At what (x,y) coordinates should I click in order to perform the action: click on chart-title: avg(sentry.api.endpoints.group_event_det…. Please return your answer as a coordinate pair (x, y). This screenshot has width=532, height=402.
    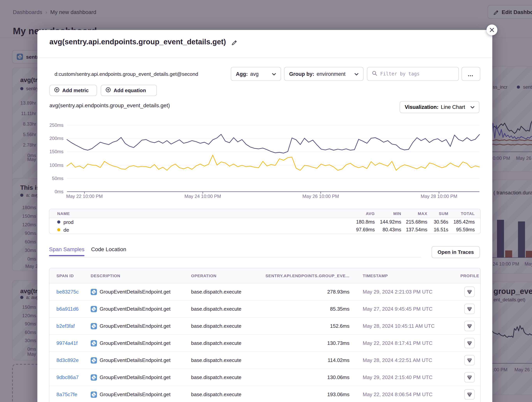
    Looking at the image, I should click on (110, 105).